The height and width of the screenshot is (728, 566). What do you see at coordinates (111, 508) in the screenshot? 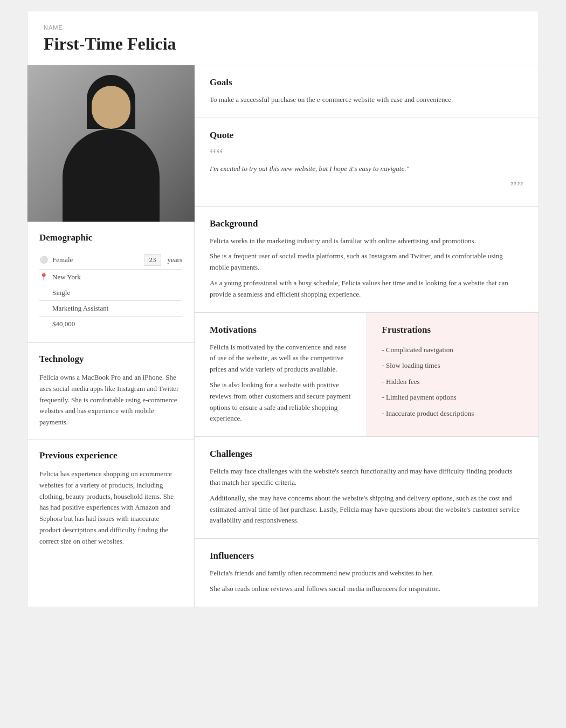
I see `previous-experience-text: Felicia has experience shopping on ecomm…` at bounding box center [111, 508].